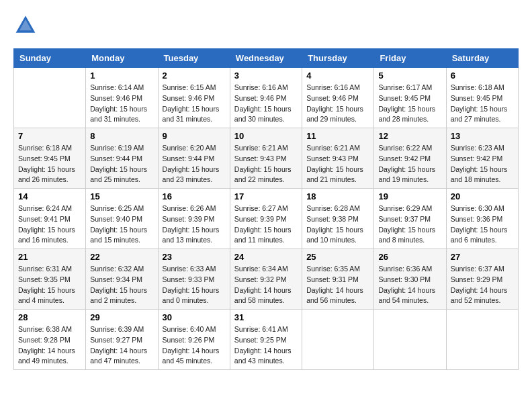 This screenshot has height=411, width=532. I want to click on day-number: 18, so click(338, 196).